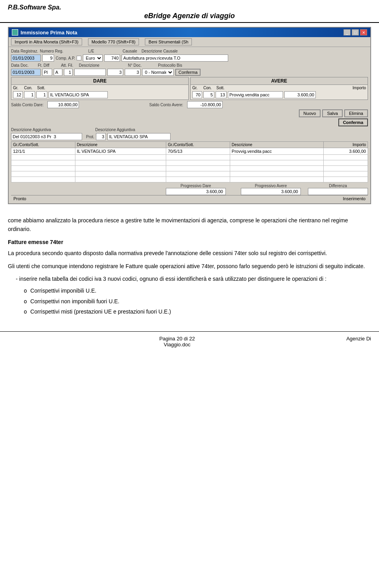 This screenshot has height=588, width=379. What do you see at coordinates (332, 113) in the screenshot?
I see `salva-button: Salva` at bounding box center [332, 113].